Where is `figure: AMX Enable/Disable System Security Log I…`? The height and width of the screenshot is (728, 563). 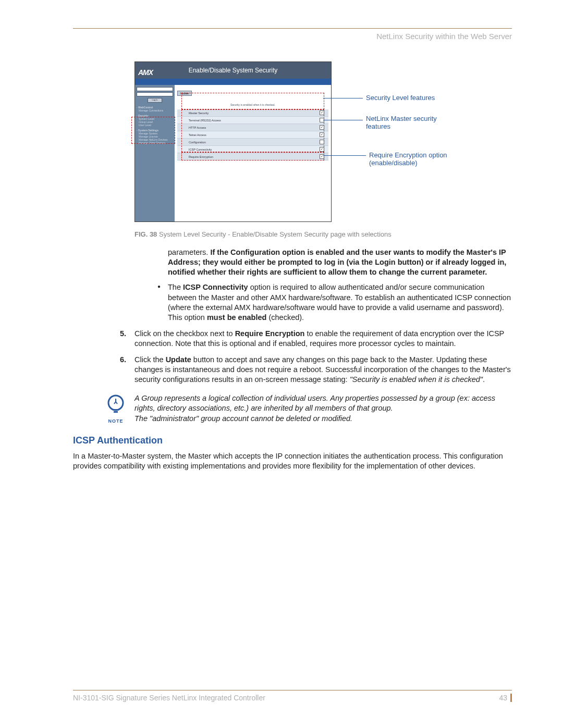 figure: AMX Enable/Disable System Security Log I… is located at coordinates (296, 144).